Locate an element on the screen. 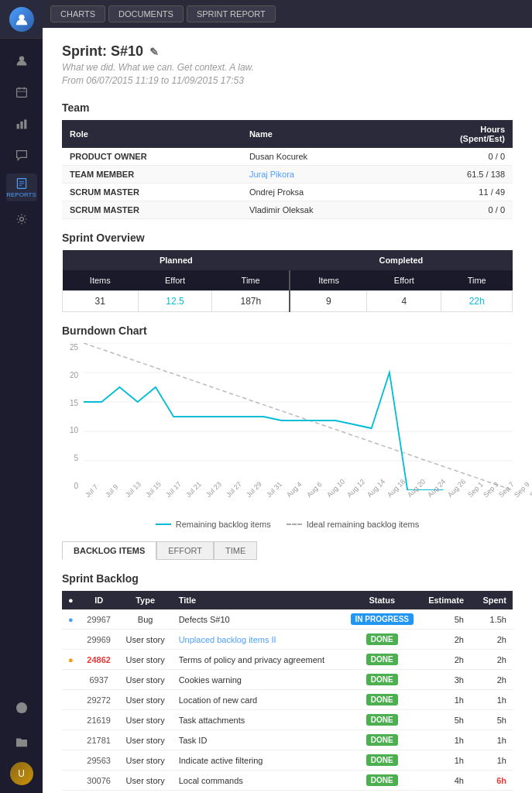 The height and width of the screenshot is (793, 532). backlog-estimate: 1h is located at coordinates (444, 760).